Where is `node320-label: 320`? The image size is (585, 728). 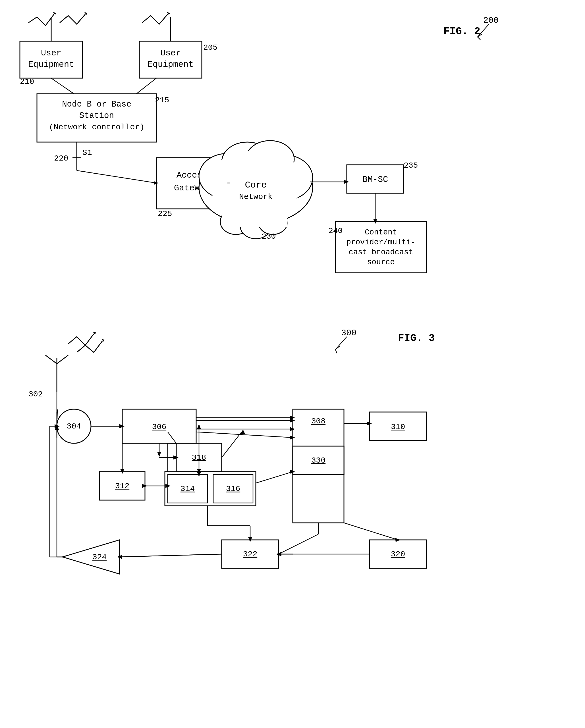 node320-label: 320 is located at coordinates (398, 554).